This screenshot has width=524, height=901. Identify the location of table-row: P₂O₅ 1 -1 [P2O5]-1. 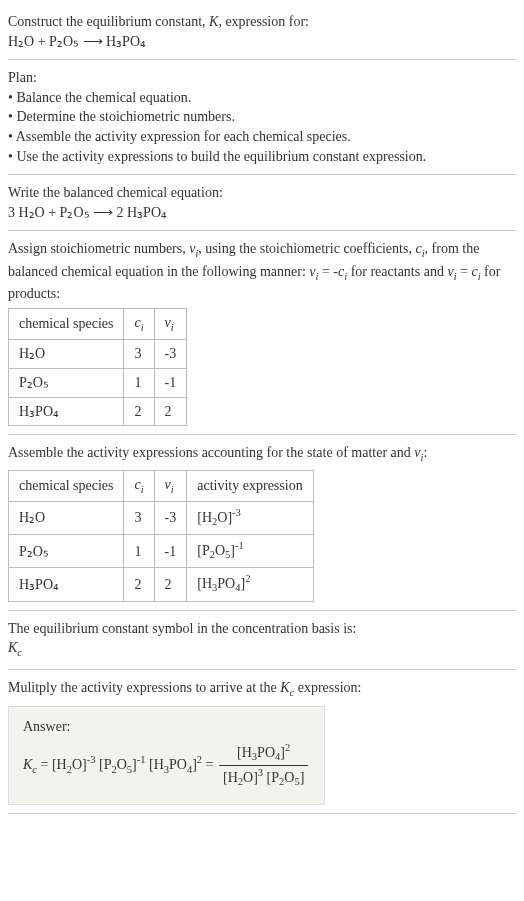
(162, 552).